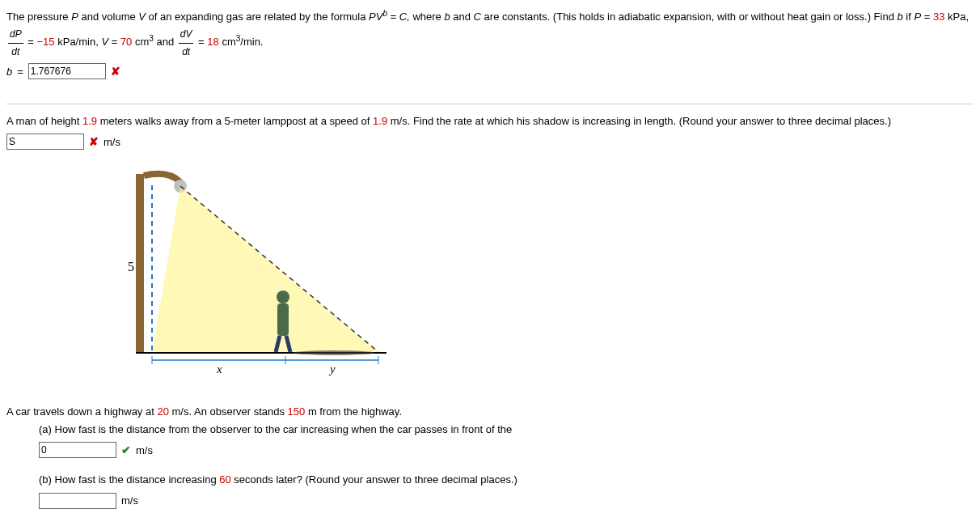 The height and width of the screenshot is (526, 980). Describe the element at coordinates (490, 142) in the screenshot. I see `q2-answer-row: ✘ m/s` at that location.